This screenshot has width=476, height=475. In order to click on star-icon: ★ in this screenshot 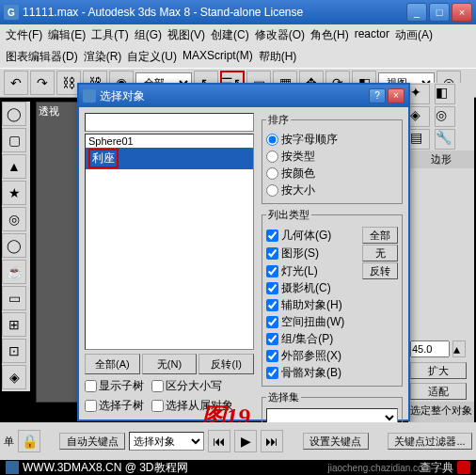, I will do `click(14, 193)`.